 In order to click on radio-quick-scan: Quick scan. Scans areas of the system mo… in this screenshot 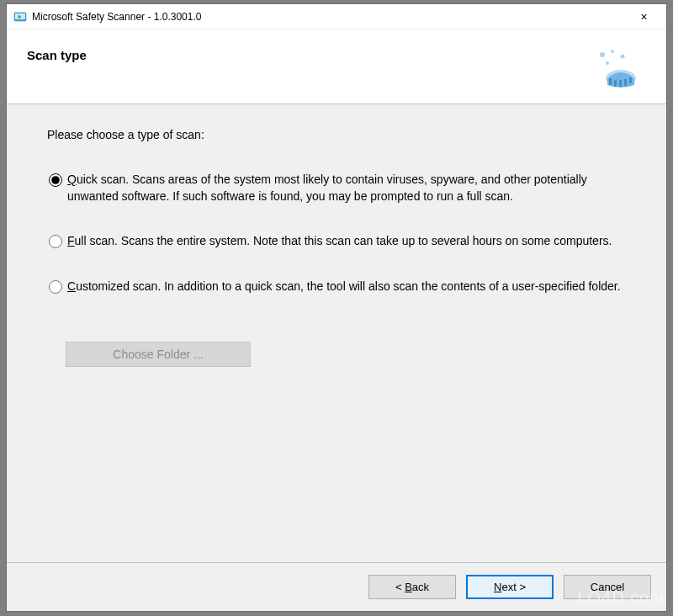, I will do `click(337, 189)`.